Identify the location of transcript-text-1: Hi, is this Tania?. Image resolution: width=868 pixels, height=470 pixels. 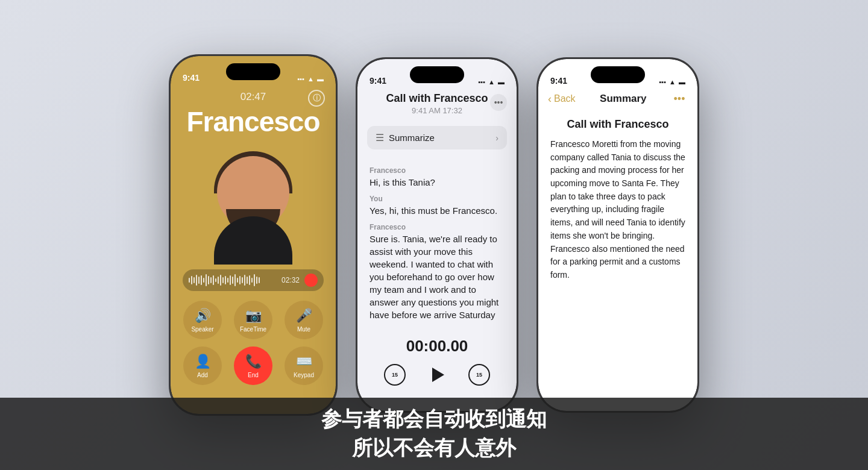
(437, 182).